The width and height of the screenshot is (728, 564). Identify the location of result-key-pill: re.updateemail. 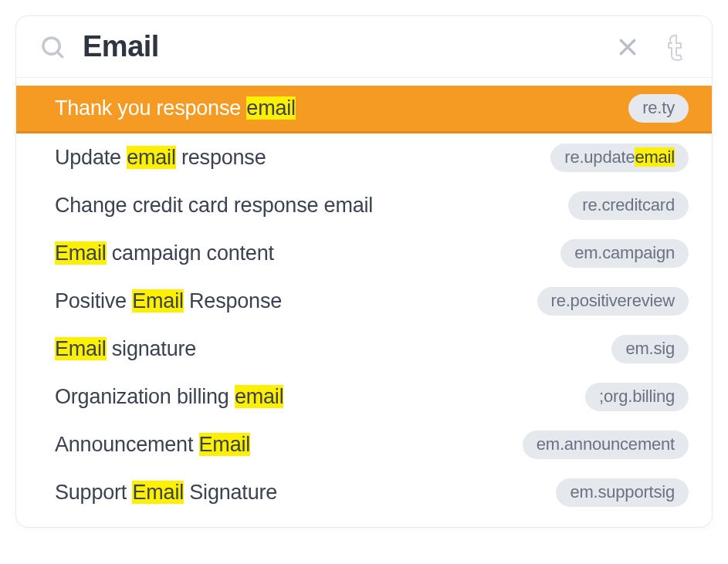
(619, 157).